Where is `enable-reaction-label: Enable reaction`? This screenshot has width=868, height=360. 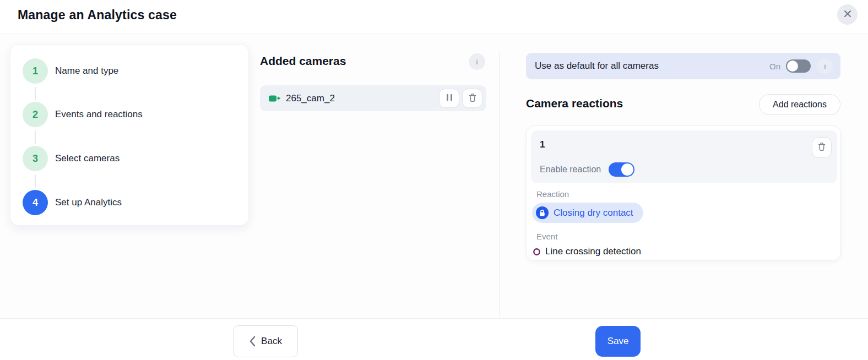 enable-reaction-label: Enable reaction is located at coordinates (571, 170).